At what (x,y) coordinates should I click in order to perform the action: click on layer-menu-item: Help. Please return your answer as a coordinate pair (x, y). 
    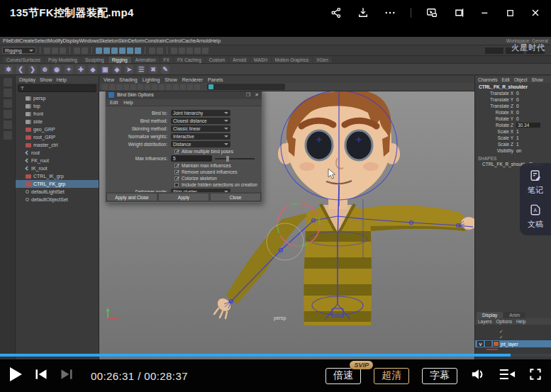
    Looking at the image, I should click on (521, 322).